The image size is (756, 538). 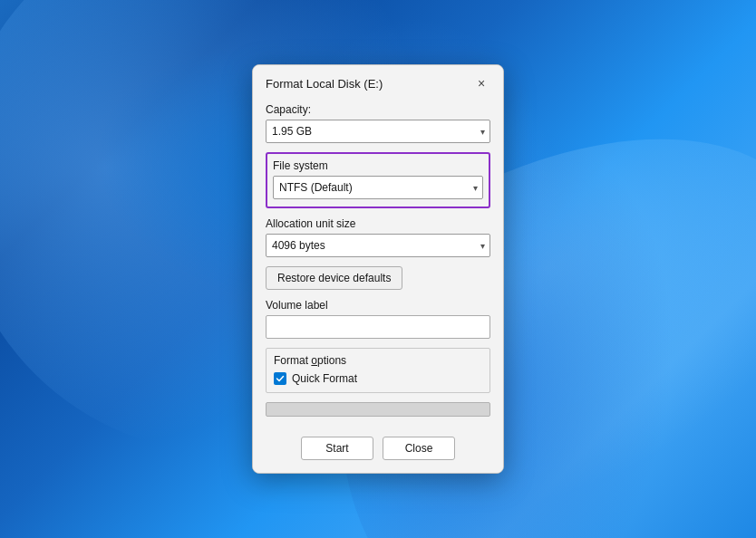 What do you see at coordinates (378, 409) in the screenshot?
I see `progress-bar` at bounding box center [378, 409].